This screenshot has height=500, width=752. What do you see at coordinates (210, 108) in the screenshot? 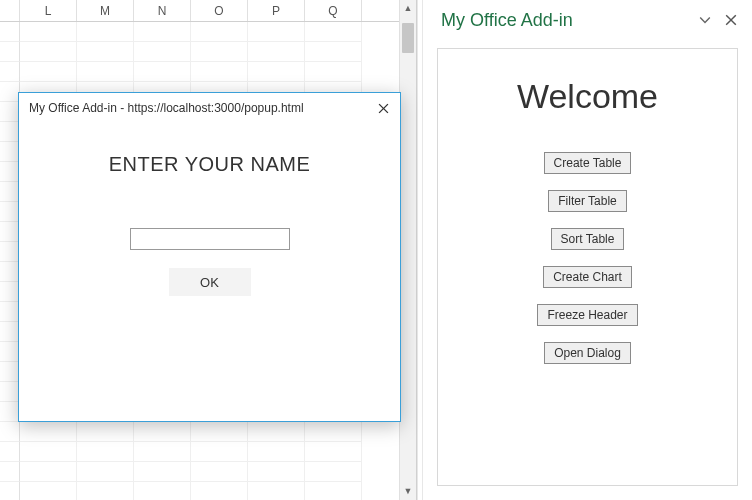
I see `dialog-titlebar: My Office Add-in - https://localhost:300…` at bounding box center [210, 108].